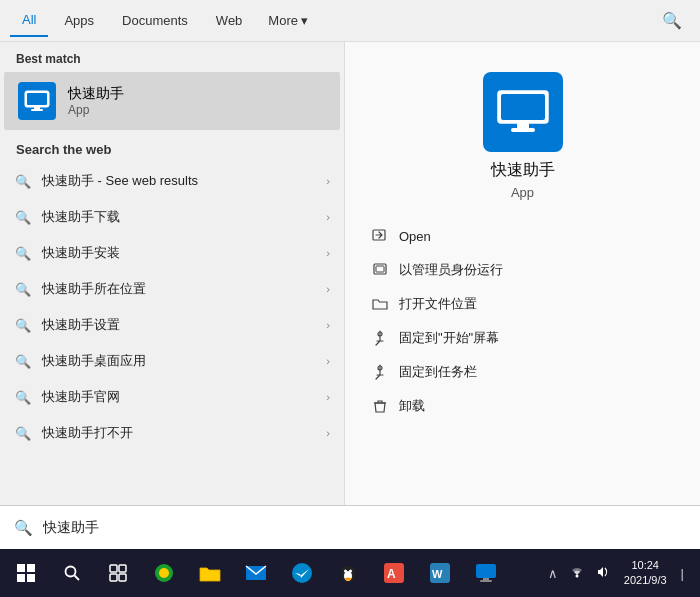 This screenshot has width=700, height=597. What do you see at coordinates (23, 361) in the screenshot?
I see `web-search-icon-5: 🔍` at bounding box center [23, 361].